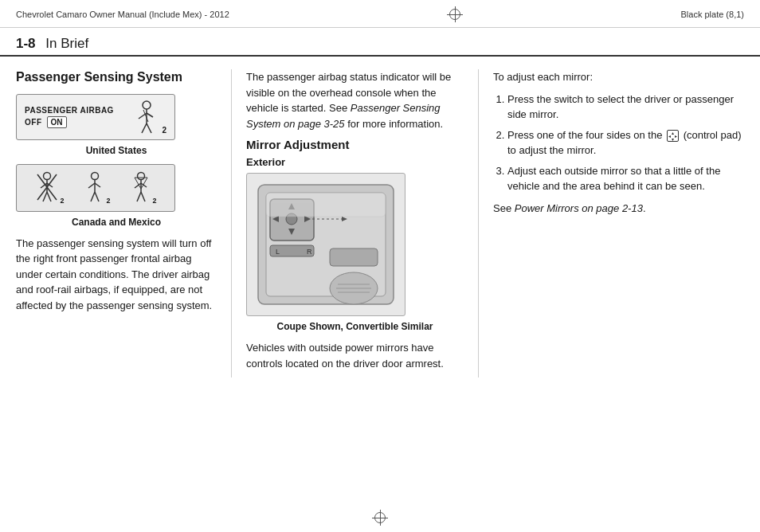  Describe the element at coordinates (97, 188) in the screenshot. I see `canada-icon-2: 2` at that location.